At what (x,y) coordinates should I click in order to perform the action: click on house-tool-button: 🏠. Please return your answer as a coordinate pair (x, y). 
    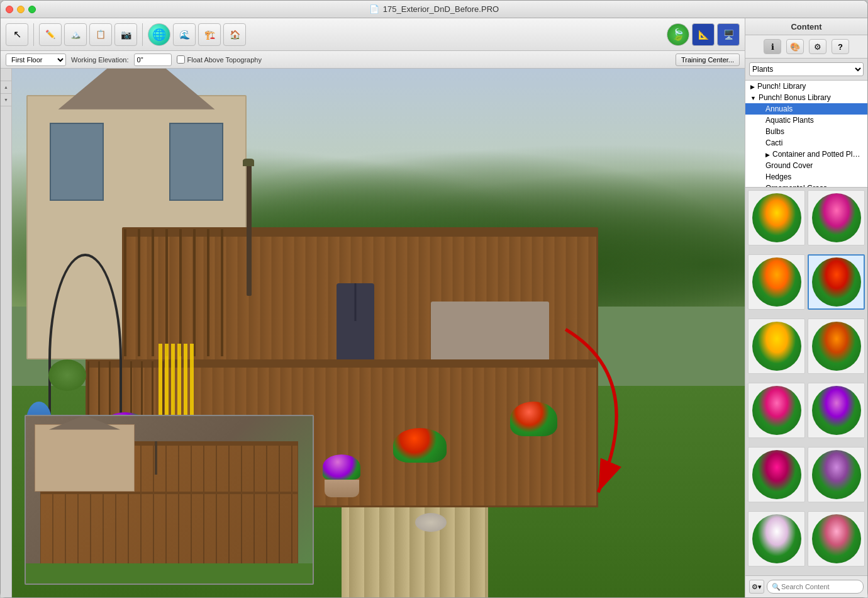
    Looking at the image, I should click on (235, 35).